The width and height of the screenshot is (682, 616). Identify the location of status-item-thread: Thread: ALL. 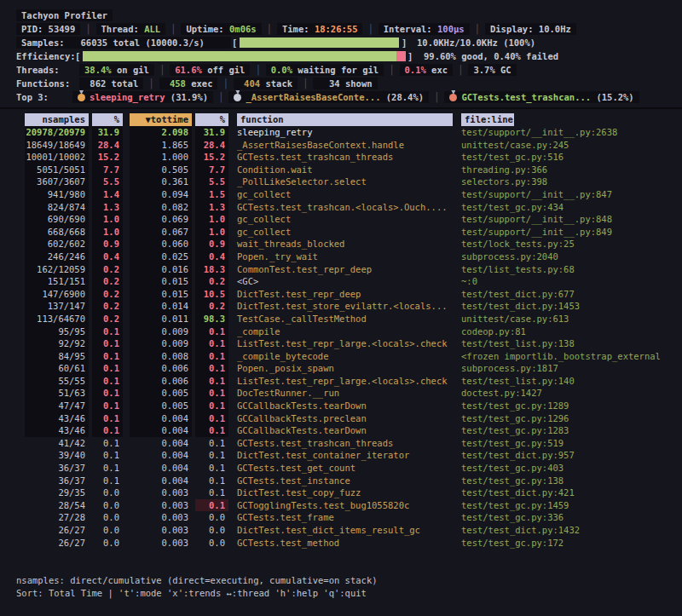
(131, 29).